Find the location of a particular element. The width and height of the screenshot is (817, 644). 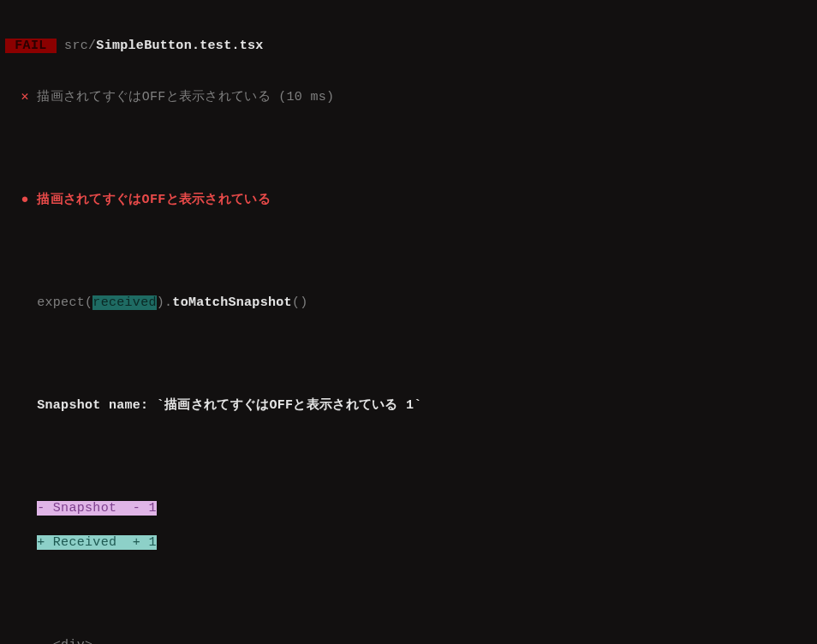

matcher-name: toMatchSnapshot is located at coordinates (232, 303).